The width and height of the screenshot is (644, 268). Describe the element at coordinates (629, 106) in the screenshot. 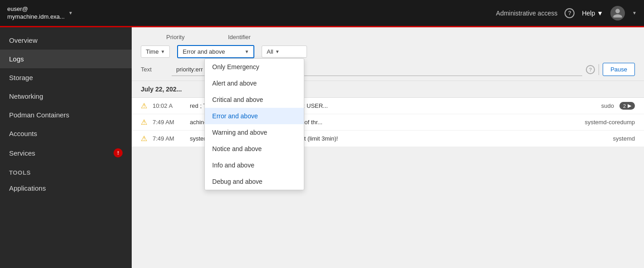

I see `log-badge-arrow-icon: ▶` at that location.